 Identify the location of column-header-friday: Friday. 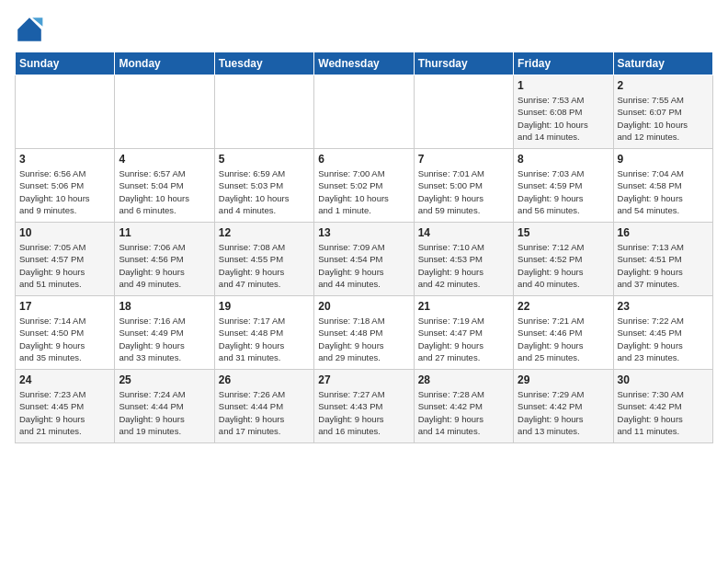
(563, 64).